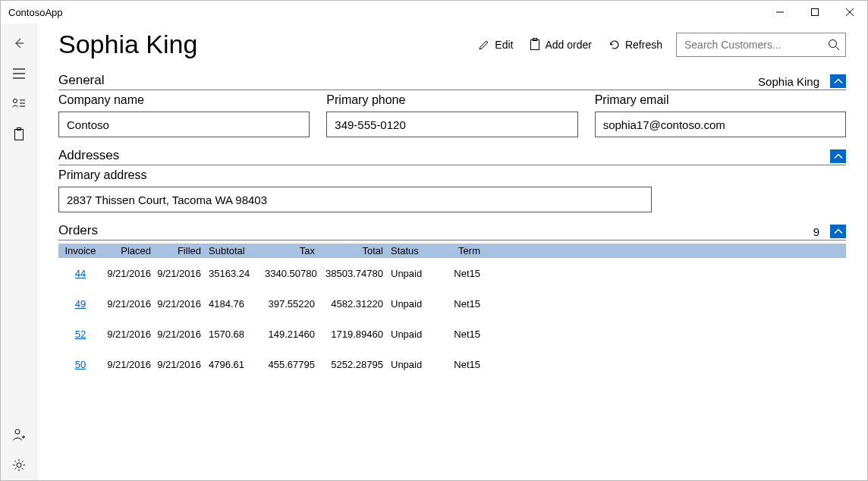  I want to click on orders-count: 9, so click(816, 232).